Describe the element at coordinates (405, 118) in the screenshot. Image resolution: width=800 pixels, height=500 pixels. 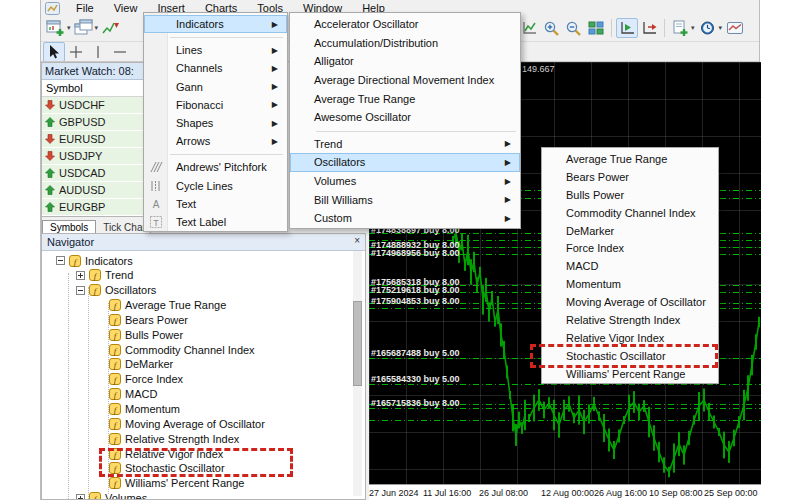
I see `menu-item-awesome-oscillator: Awesome Oscillator` at that location.